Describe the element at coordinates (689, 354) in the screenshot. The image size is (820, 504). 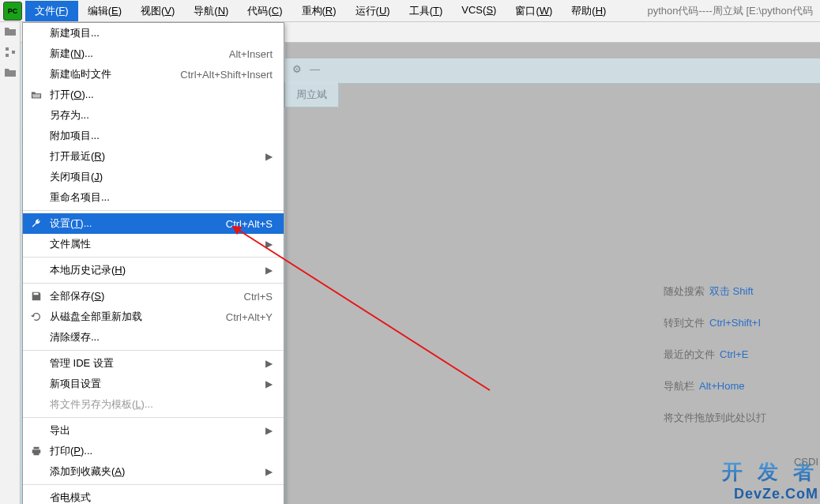
I see `shortcut-label: 最近的文件` at that location.